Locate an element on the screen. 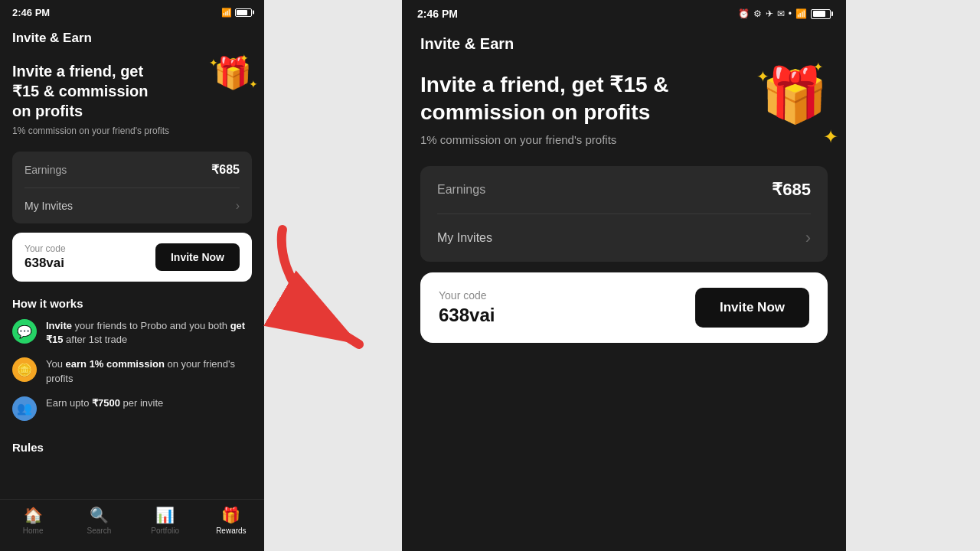 The height and width of the screenshot is (551, 980). status-icons-left: 📶 is located at coordinates (237, 12).